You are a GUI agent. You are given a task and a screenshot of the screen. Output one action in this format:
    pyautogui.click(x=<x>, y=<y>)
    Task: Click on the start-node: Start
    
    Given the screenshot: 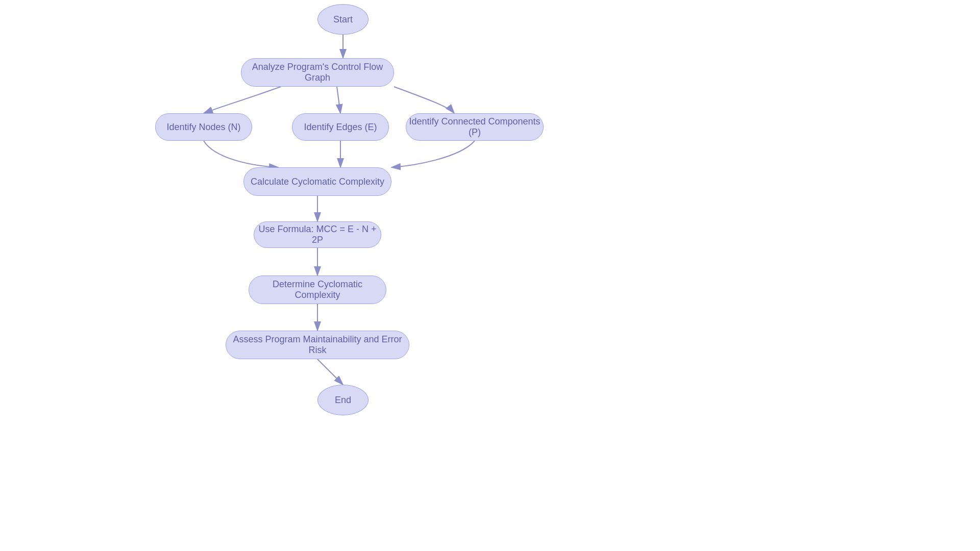 What is the action you would take?
    pyautogui.click(x=343, y=19)
    